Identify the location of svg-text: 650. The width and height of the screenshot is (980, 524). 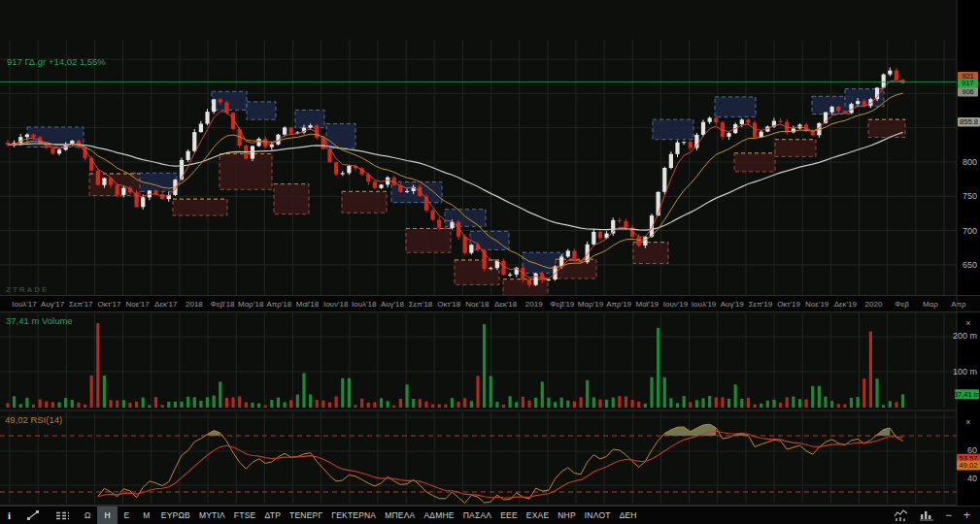
(969, 265).